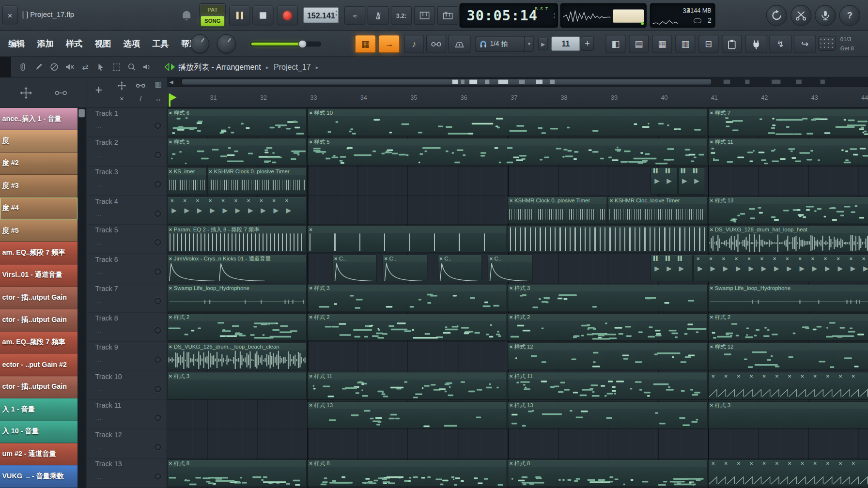 This screenshot has width=868, height=488. What do you see at coordinates (126, 415) in the screenshot?
I see `track-header: Track 11...` at bounding box center [126, 415].